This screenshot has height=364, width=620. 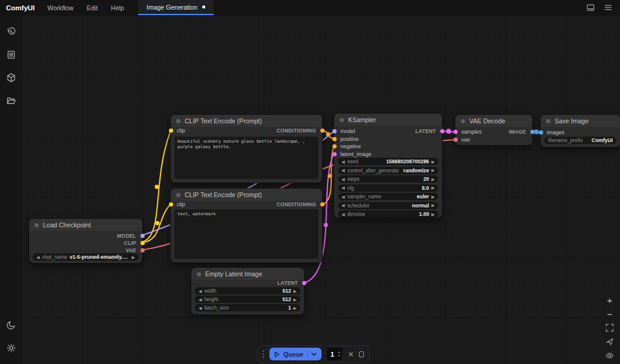 I want to click on node-title-bar: VAE Decode, so click(x=494, y=121).